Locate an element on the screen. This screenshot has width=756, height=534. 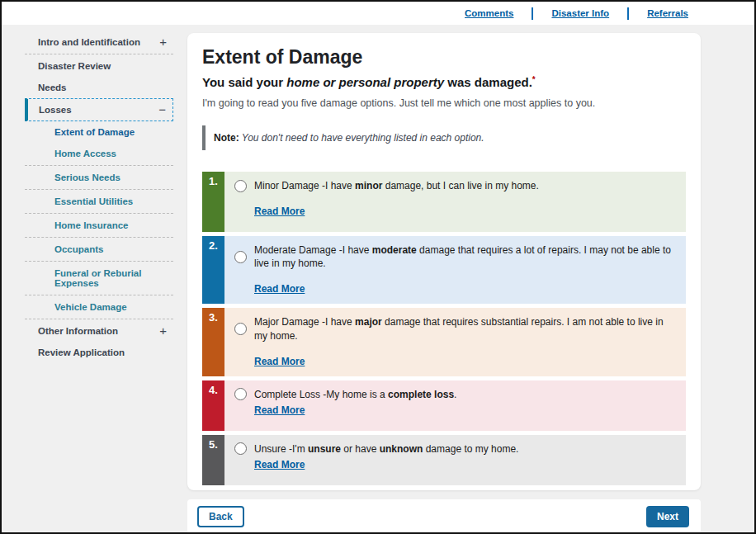
sidebar-item-label: Other Information is located at coordinates (78, 331).